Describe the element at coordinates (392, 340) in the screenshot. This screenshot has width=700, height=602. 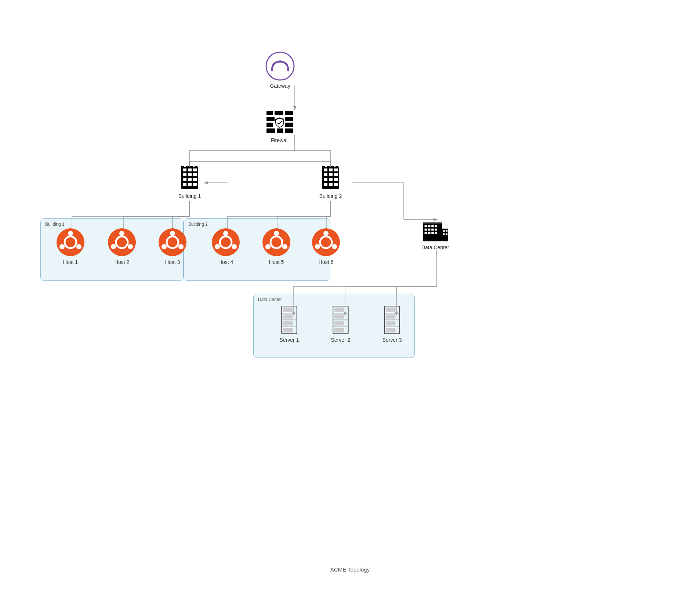
I see `server3-label: Server 3` at that location.